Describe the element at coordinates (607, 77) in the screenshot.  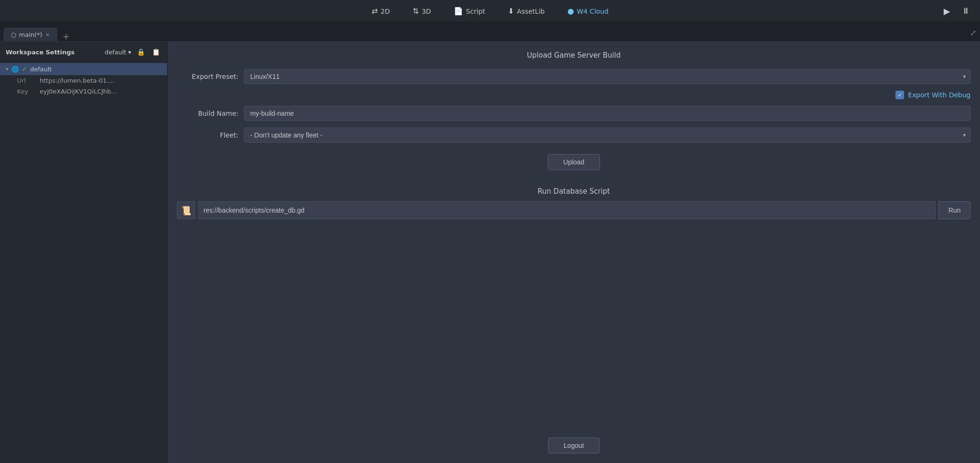
I see `export-preset-select: Linux/X11 Windows Desktop macOS` at that location.